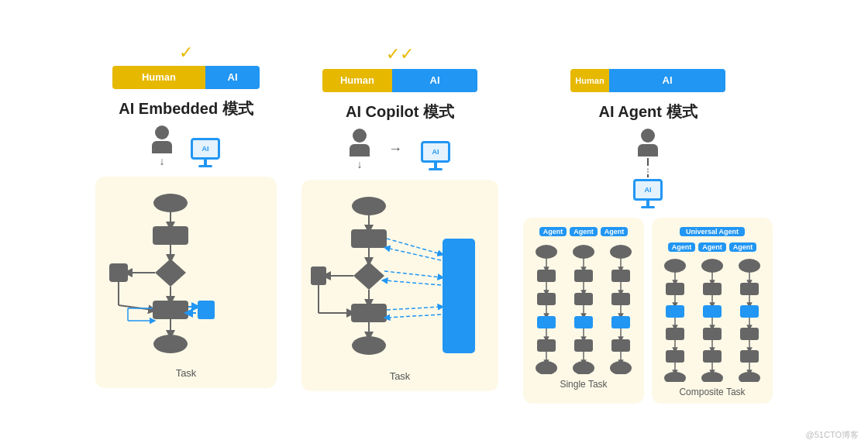 The image size is (868, 447). I want to click on person-body, so click(162, 147).